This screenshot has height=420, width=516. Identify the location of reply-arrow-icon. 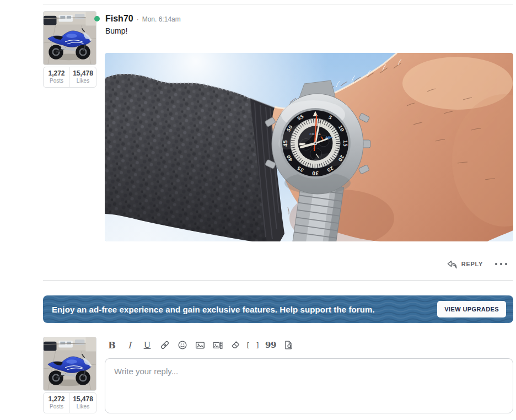
(452, 265).